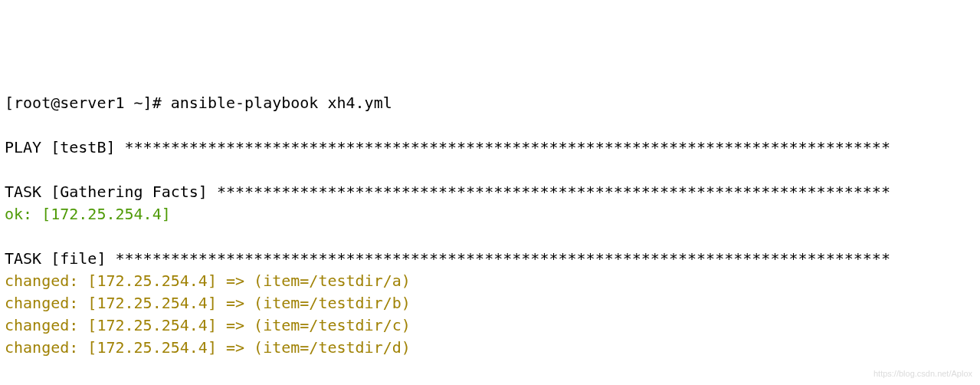 Image resolution: width=980 pixels, height=385 pixels. I want to click on command-text: ansible-playbook xh4.yml, so click(282, 103).